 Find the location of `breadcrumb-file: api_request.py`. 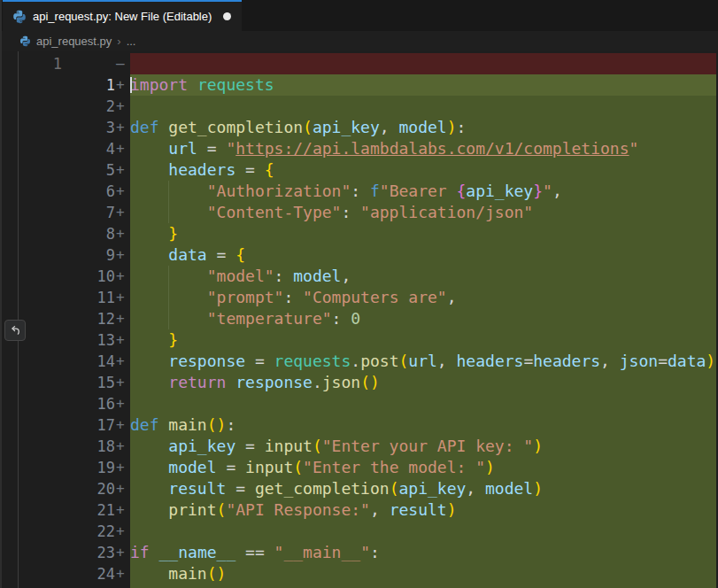

breadcrumb-file: api_request.py is located at coordinates (74, 41).